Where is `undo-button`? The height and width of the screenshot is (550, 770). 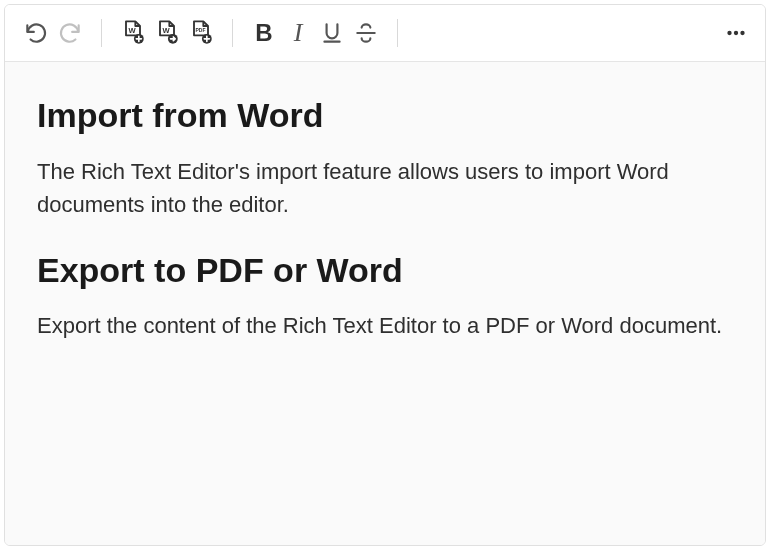 undo-button is located at coordinates (36, 33).